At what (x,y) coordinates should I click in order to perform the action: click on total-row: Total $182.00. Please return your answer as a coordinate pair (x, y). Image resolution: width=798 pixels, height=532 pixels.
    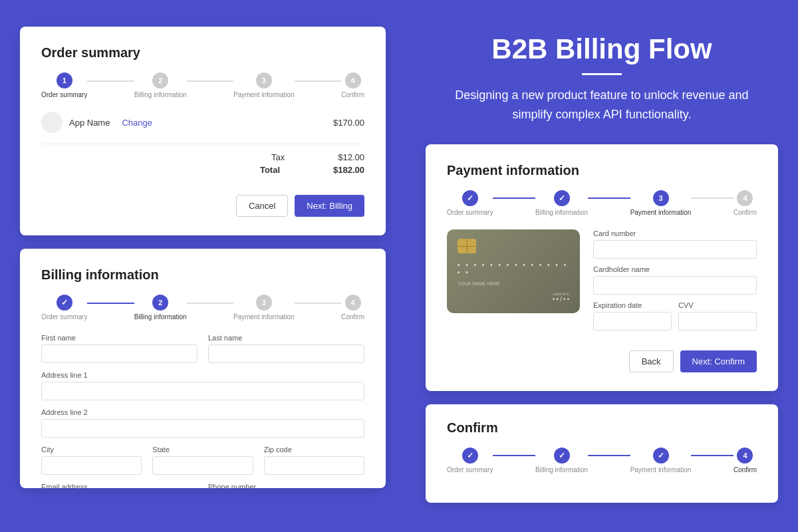
    Looking at the image, I should click on (203, 170).